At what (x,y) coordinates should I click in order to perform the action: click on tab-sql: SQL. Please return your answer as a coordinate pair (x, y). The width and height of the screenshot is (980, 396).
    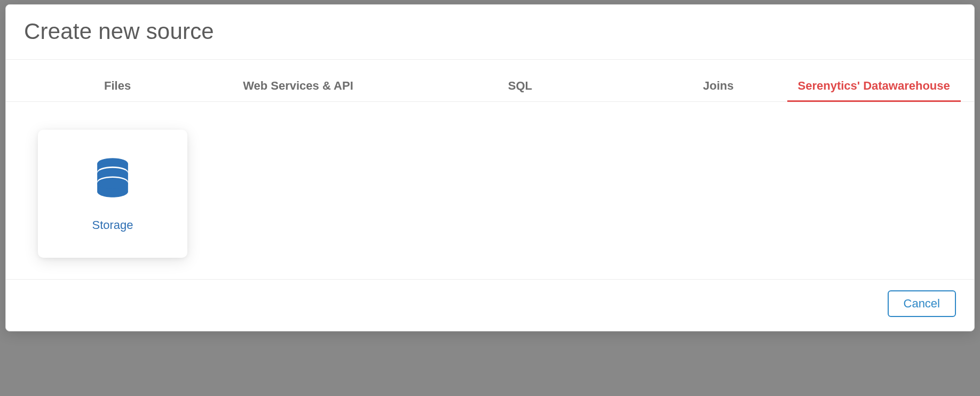
    Looking at the image, I should click on (528, 87).